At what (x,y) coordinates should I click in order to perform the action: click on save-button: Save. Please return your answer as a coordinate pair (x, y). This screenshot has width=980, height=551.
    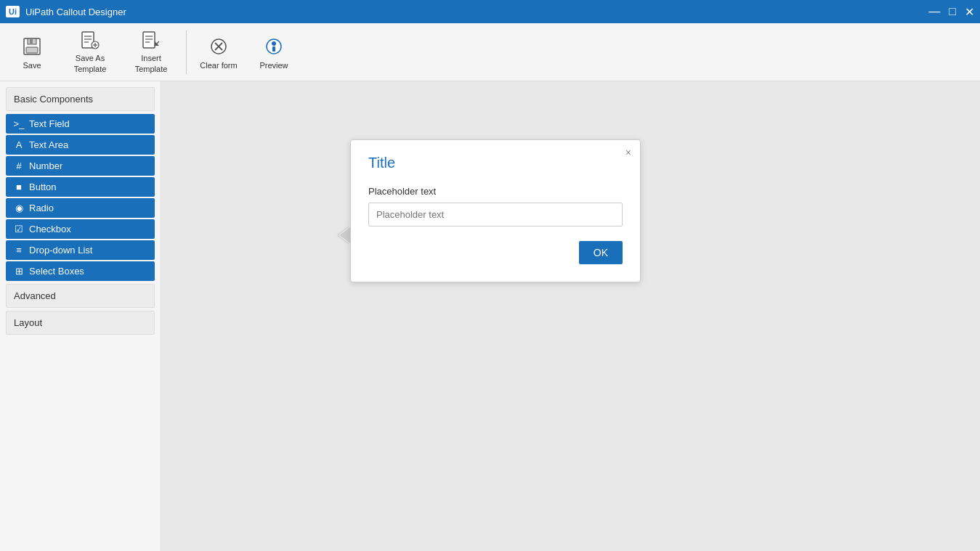
    Looking at the image, I should click on (32, 52).